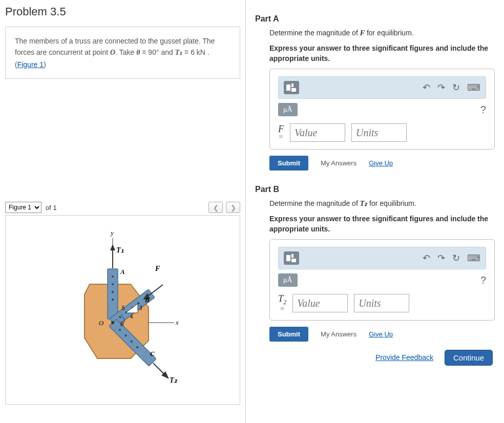  I want to click on t1-var: T₁, so click(179, 52).